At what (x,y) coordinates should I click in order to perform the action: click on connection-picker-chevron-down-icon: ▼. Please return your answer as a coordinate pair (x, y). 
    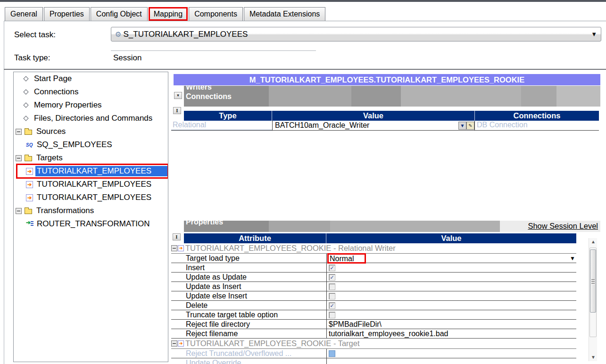
    Looking at the image, I should click on (462, 125).